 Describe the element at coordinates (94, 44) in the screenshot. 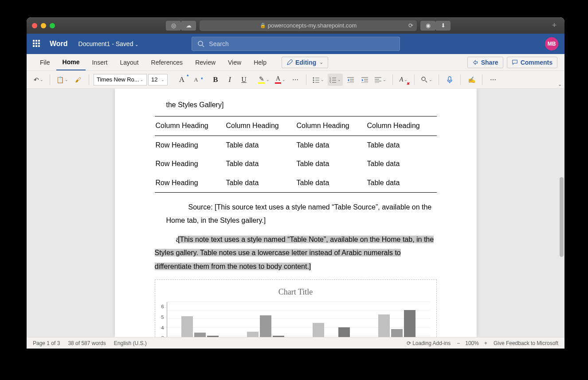

I see `document-name: Document1` at that location.